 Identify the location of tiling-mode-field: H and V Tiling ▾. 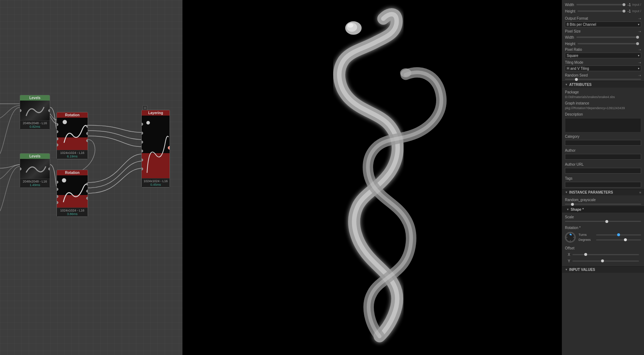
(603, 69).